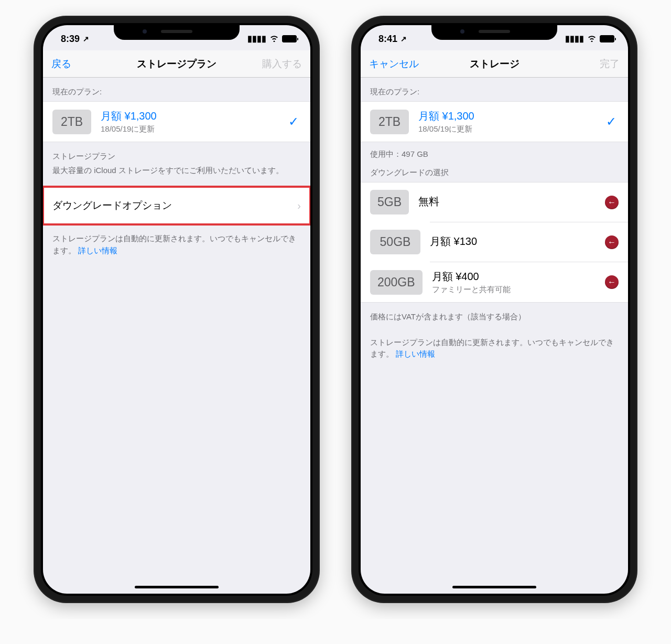  Describe the element at coordinates (395, 242) in the screenshot. I see `option-size-badge: 50GB` at that location.